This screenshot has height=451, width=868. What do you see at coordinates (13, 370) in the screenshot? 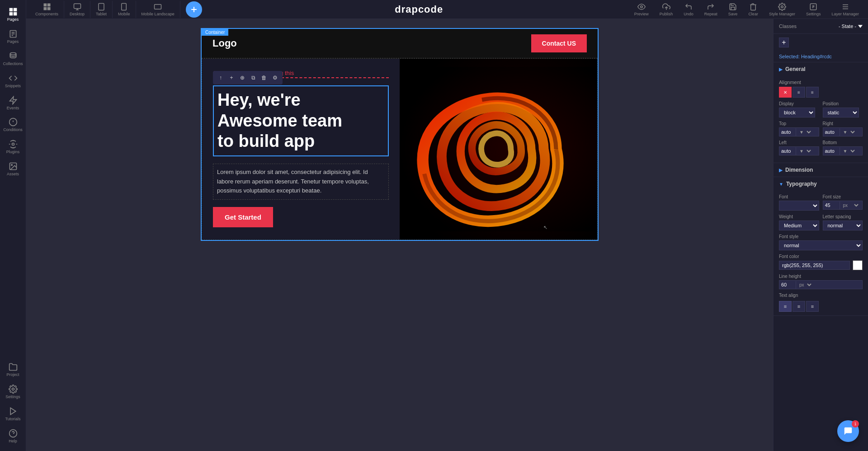
I see `sidebar-item-project: Project` at bounding box center [13, 370].